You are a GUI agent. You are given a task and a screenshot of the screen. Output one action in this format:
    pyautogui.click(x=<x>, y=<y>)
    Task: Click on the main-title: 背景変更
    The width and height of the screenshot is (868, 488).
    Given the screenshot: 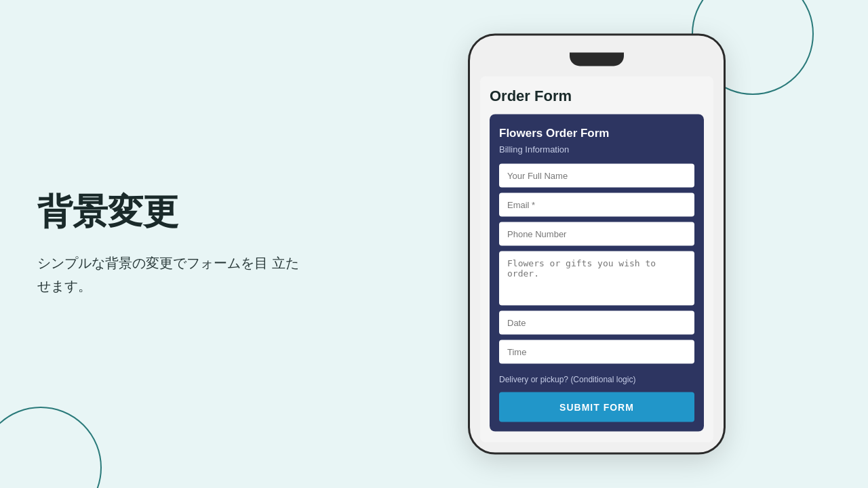 What is the action you would take?
    pyautogui.click(x=173, y=211)
    